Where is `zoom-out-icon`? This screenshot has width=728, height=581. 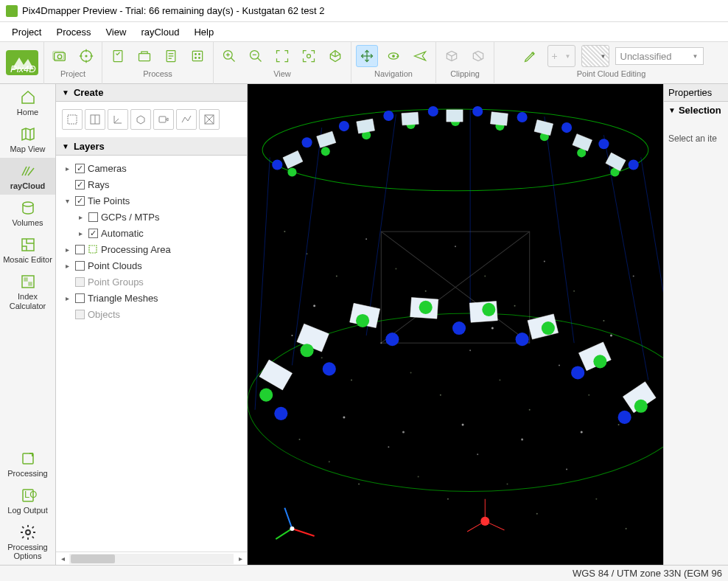
zoom-out-icon is located at coordinates (256, 56).